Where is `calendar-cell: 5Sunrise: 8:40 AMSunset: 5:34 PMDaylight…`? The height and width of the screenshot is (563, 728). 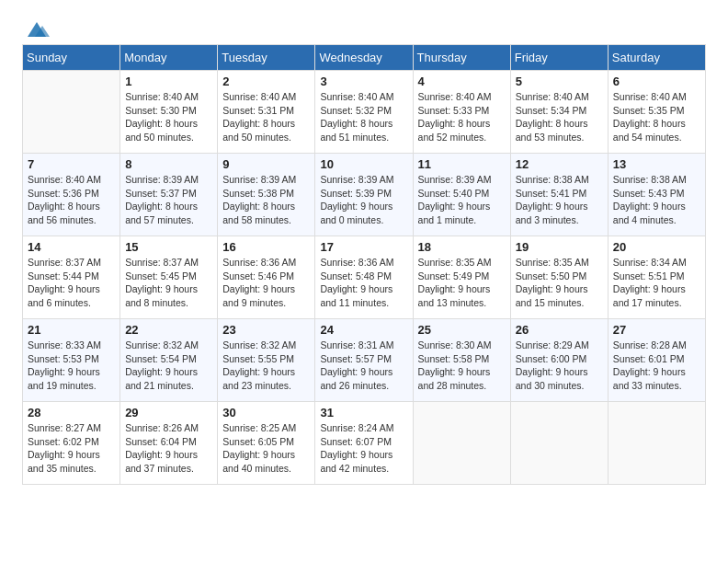
calendar-cell: 5Sunrise: 8:40 AMSunset: 5:34 PMDaylight… is located at coordinates (559, 112).